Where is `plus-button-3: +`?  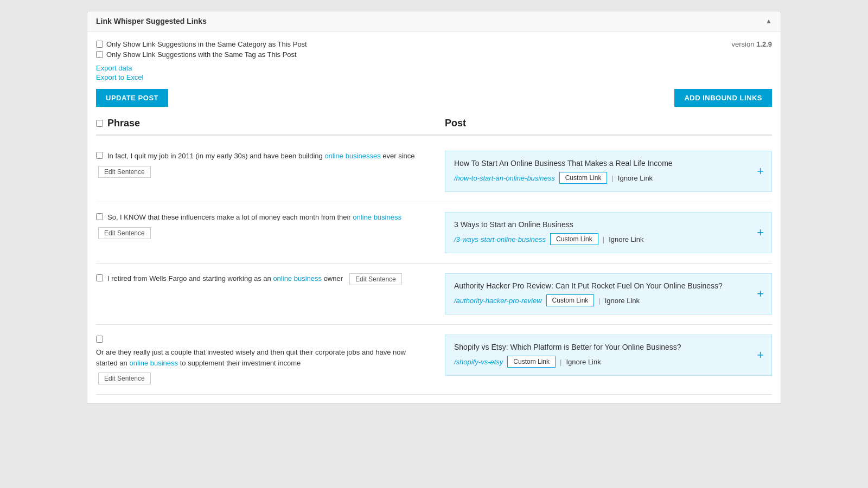
plus-button-3: + is located at coordinates (761, 355).